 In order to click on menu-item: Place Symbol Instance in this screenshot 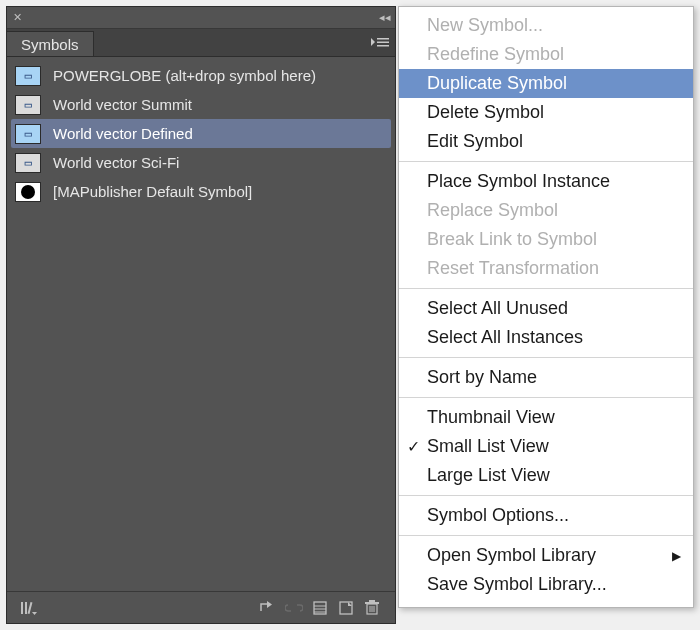, I will do `click(546, 182)`.